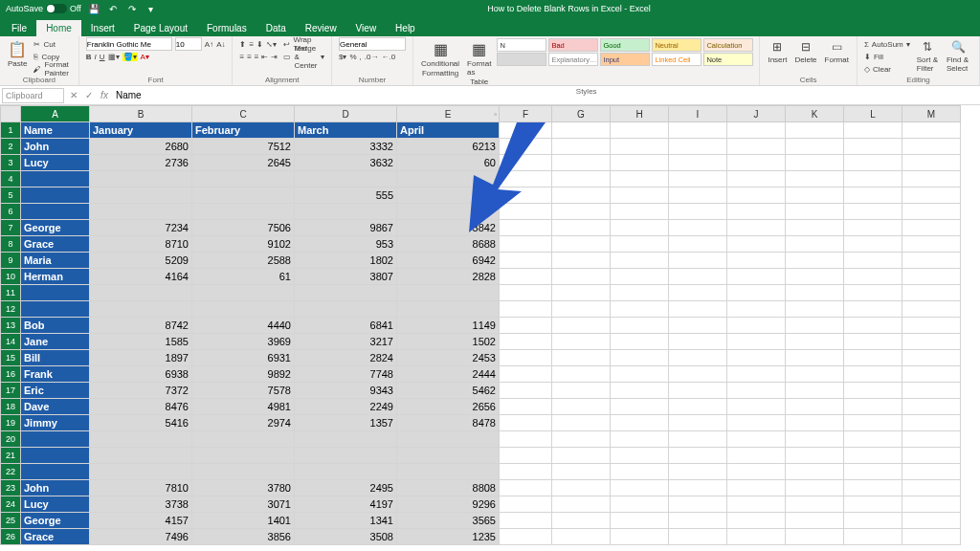  I want to click on cell: John, so click(56, 488).